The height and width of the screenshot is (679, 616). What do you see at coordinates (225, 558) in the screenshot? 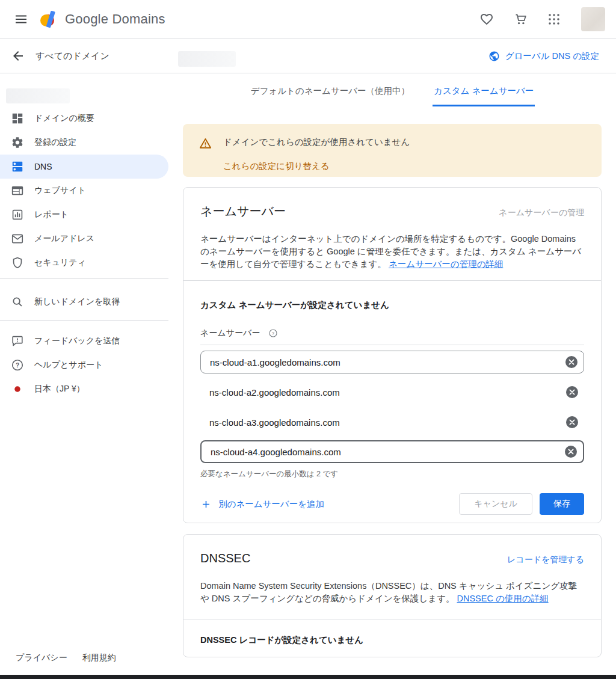
I see `dnssec-card-title: DNSSEC` at bounding box center [225, 558].